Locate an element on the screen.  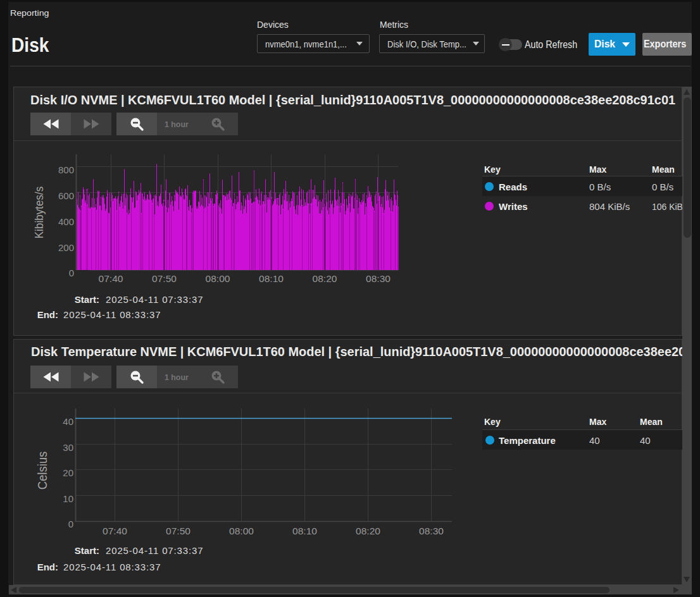
svg-text: 30 is located at coordinates (68, 448).